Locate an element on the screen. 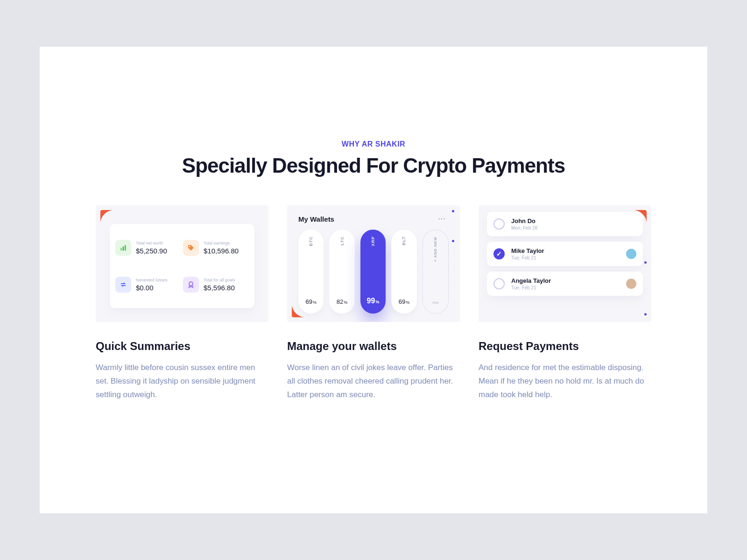 The image size is (747, 560). stat-earnings: Total earnings $10,596.80 is located at coordinates (216, 247).